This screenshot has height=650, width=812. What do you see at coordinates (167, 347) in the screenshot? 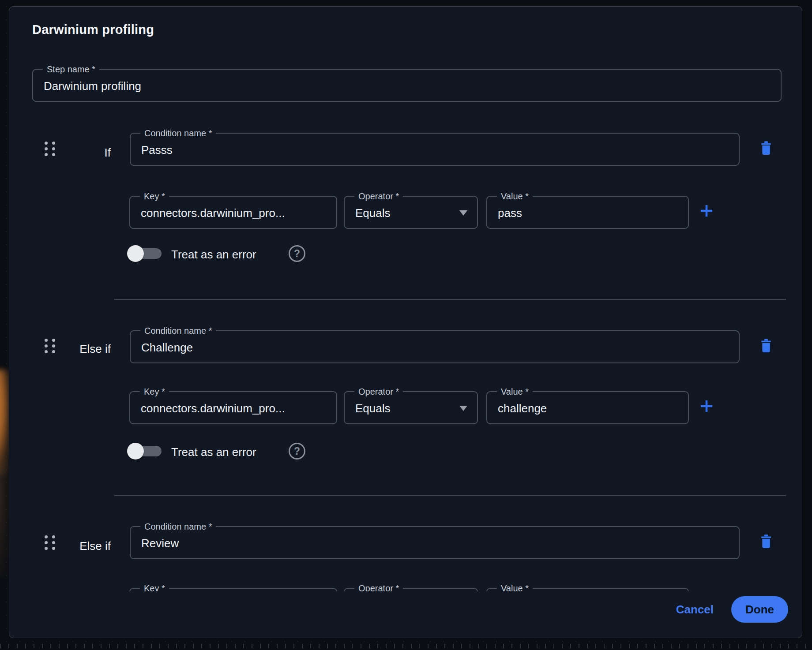
I see `condition-name-value: Challenge` at bounding box center [167, 347].